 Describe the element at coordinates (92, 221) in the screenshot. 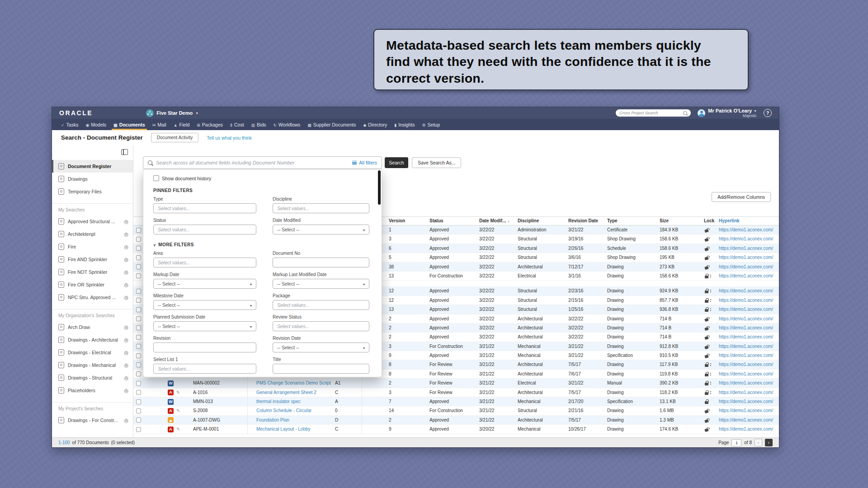

I see `sidebar-item: Approved Structural ...` at that location.